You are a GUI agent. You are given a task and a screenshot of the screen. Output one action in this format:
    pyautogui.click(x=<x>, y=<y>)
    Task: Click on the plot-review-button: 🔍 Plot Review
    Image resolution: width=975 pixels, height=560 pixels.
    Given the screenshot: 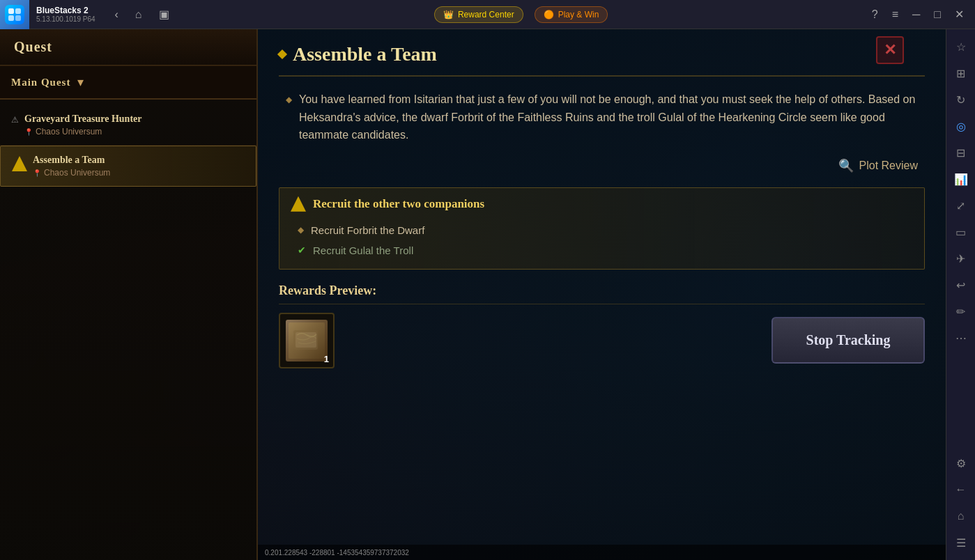 What is the action you would take?
    pyautogui.click(x=602, y=166)
    